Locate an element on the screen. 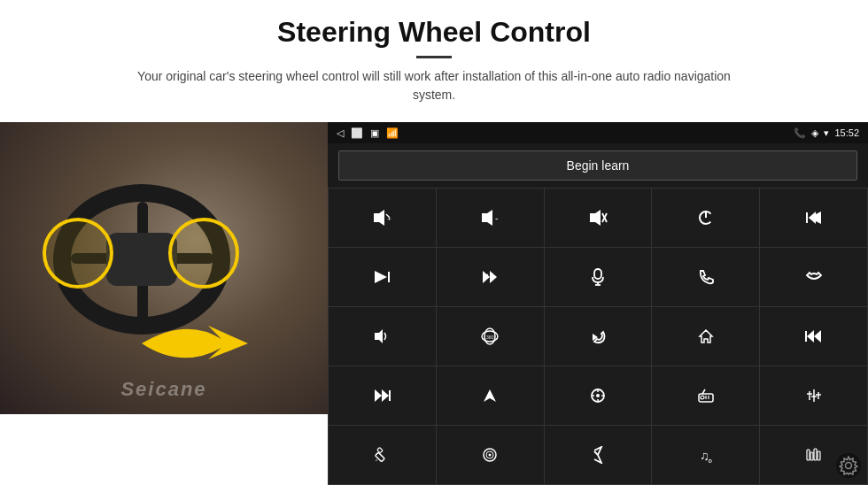 The height and width of the screenshot is (485, 868). seicane-watermark: Seicane is located at coordinates (163, 389).